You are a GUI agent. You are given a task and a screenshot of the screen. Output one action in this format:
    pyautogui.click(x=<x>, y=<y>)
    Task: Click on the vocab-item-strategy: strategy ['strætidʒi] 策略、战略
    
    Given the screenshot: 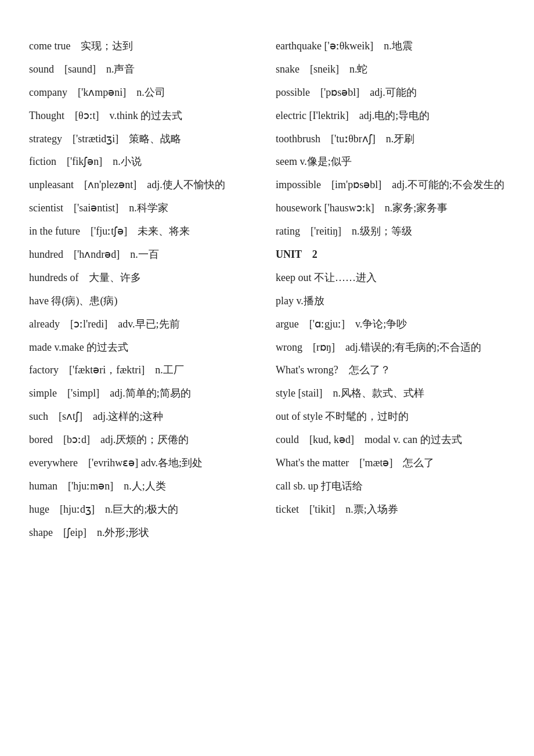 What is the action you would take?
    pyautogui.click(x=144, y=139)
    